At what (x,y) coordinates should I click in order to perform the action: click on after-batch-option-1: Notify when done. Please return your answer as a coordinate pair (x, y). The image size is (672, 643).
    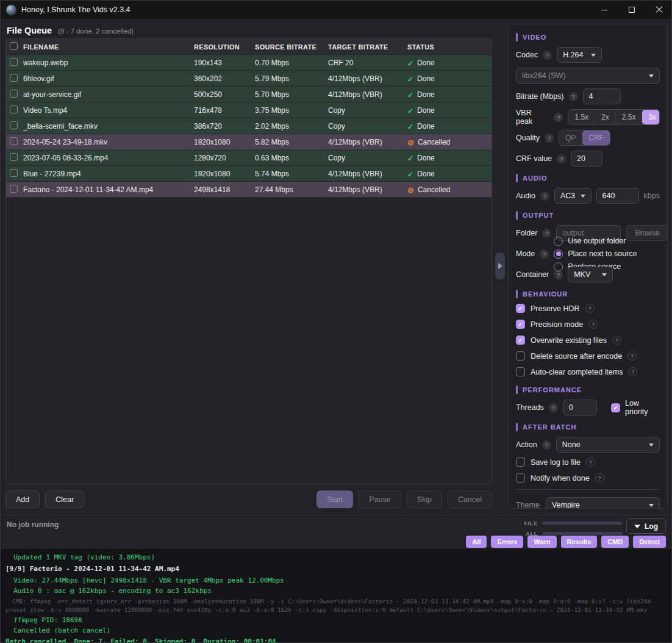
    Looking at the image, I should click on (588, 478).